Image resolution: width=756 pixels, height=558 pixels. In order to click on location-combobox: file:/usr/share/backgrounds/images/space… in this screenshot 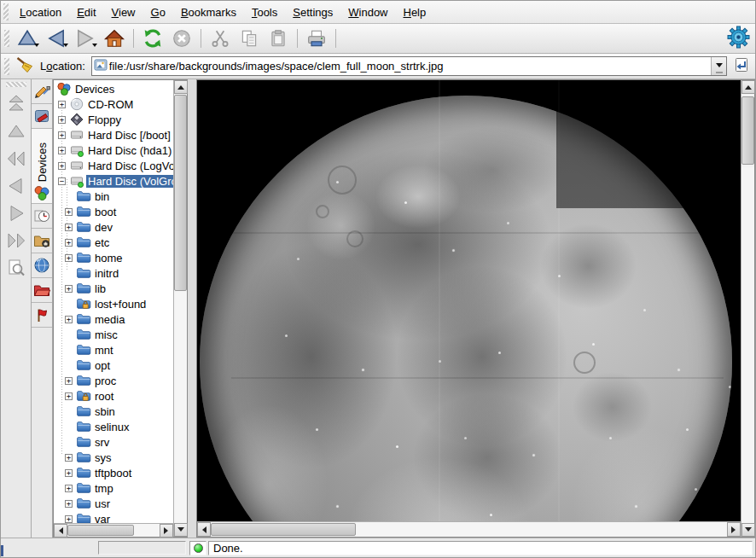, I will do `click(410, 67)`.